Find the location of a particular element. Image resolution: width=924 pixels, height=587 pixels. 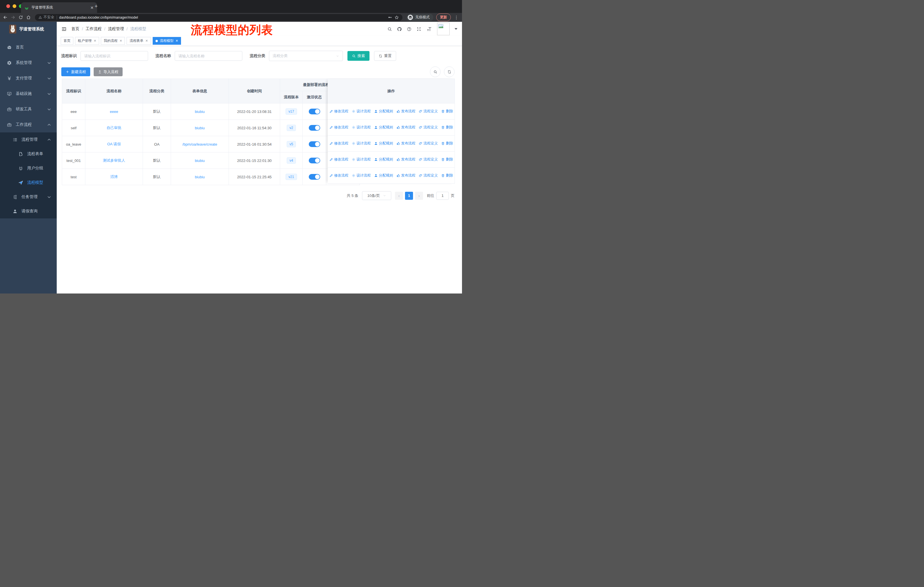

sidebar-fold-icon is located at coordinates (64, 29).